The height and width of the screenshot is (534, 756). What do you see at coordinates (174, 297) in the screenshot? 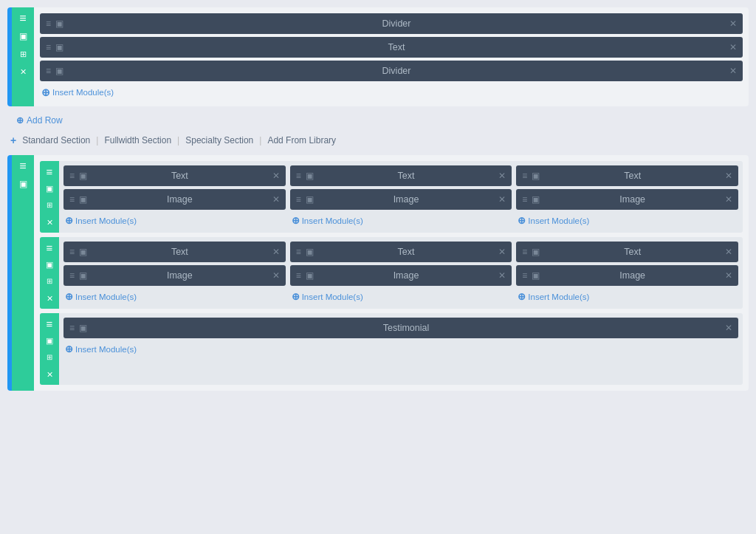
I see `row2-col1-insert: ⊕ Insert Module(s)` at bounding box center [174, 297].